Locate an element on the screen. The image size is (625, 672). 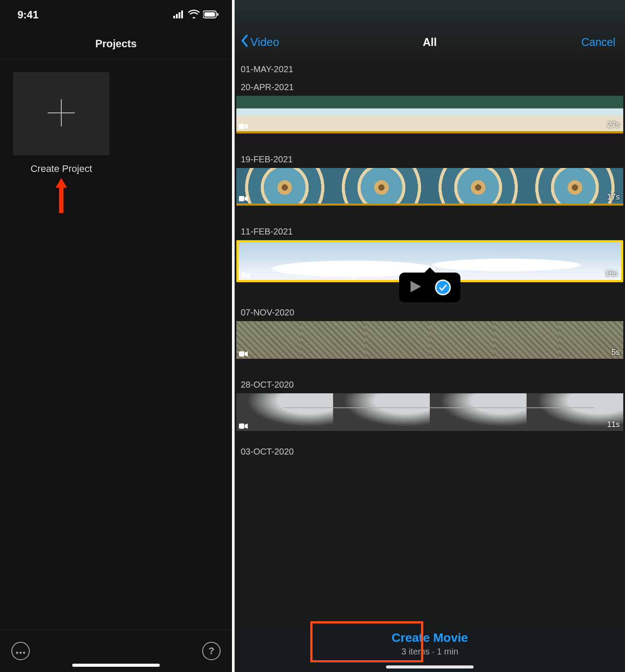
back-label: Video is located at coordinates (265, 42).